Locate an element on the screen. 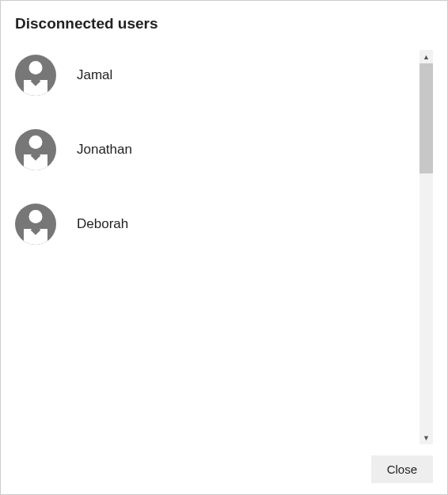  scroll-thumb is located at coordinates (426, 119).